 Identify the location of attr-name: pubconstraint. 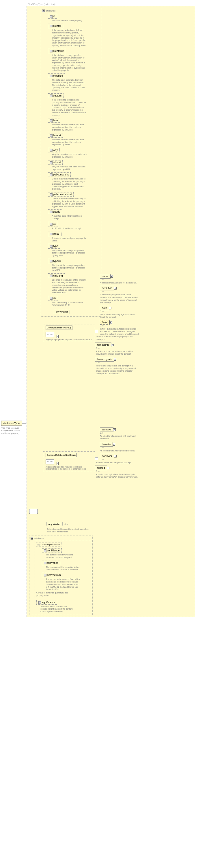
(59, 175).